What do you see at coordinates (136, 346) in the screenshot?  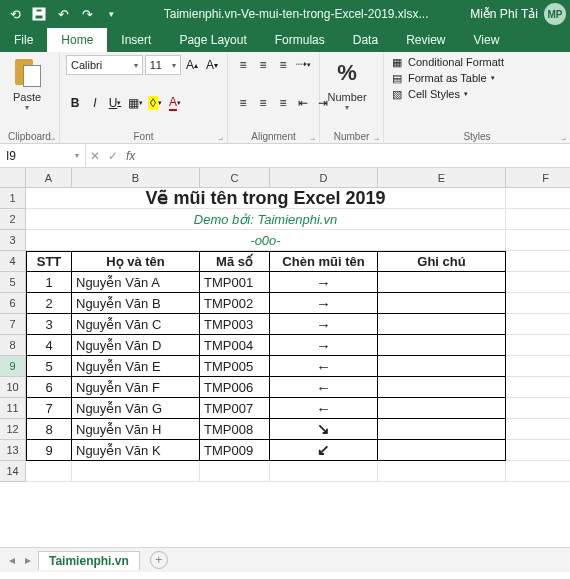 I see `cell: Nguyễn Văn D` at bounding box center [136, 346].